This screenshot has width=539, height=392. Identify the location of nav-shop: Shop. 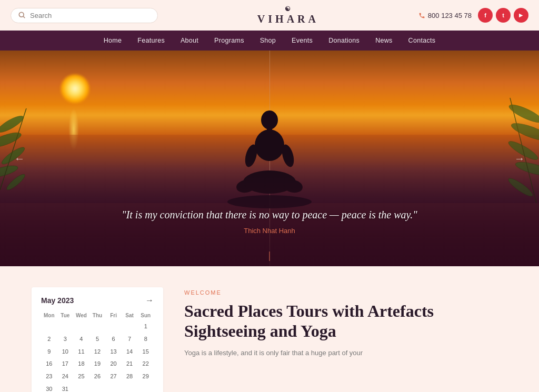
(268, 41).